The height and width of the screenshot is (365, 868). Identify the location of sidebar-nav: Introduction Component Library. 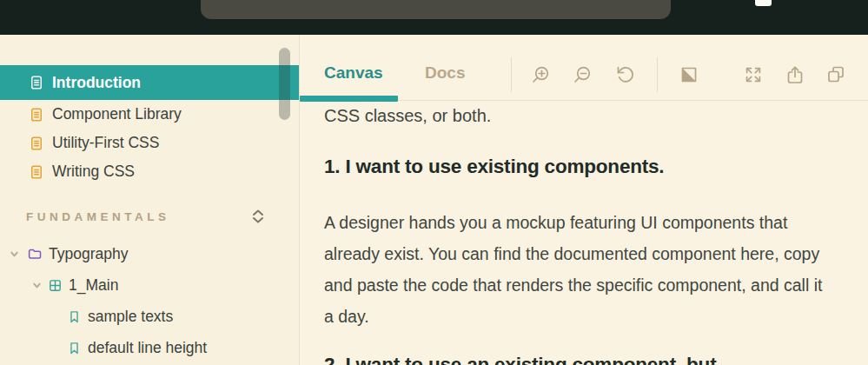
(149, 110).